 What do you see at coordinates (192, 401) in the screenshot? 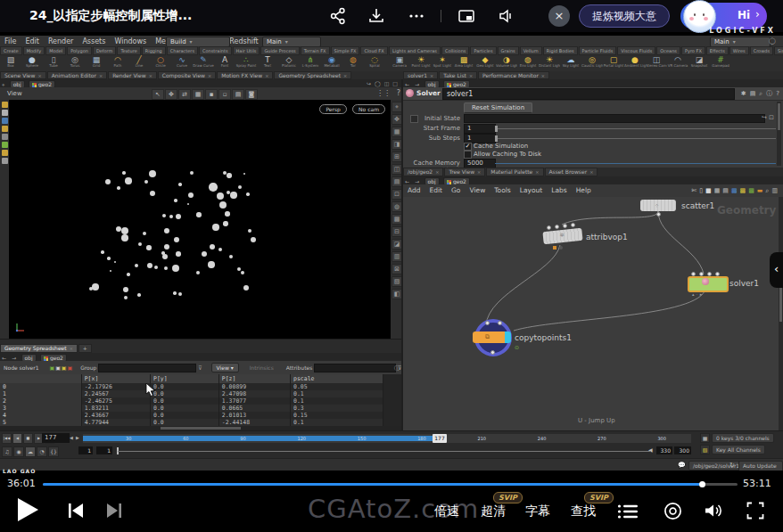
I see `table-row: 2 -2.46275 0.0 1.37077 0.1` at bounding box center [192, 401].